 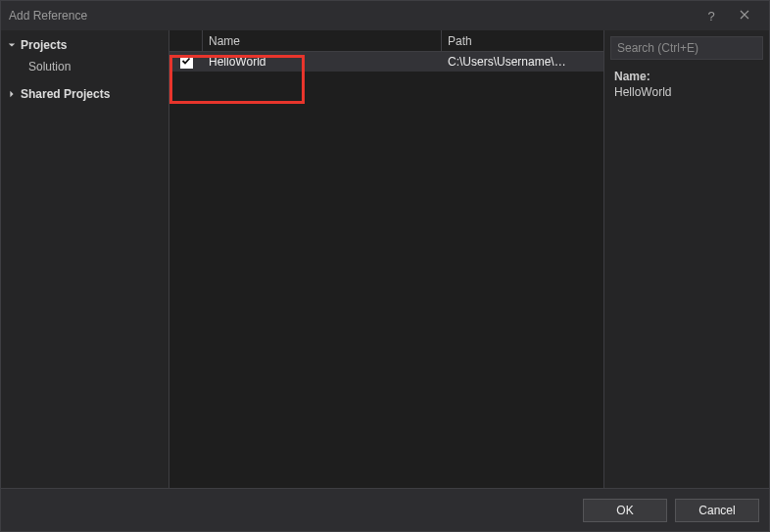 I want to click on sidebar-item-shared-projects: Shared Projects, so click(x=84, y=94).